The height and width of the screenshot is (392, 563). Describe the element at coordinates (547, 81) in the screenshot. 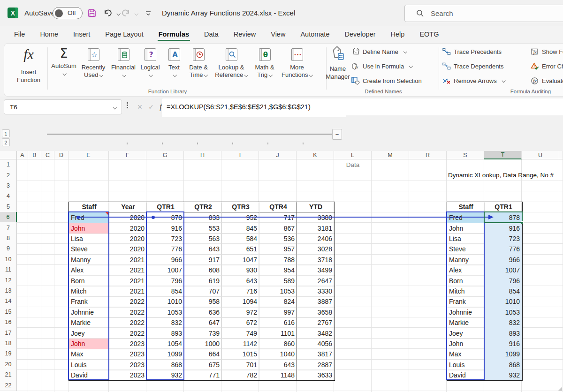

I see `ribbon-evaluate-formula-button: fxEvaluate For` at that location.